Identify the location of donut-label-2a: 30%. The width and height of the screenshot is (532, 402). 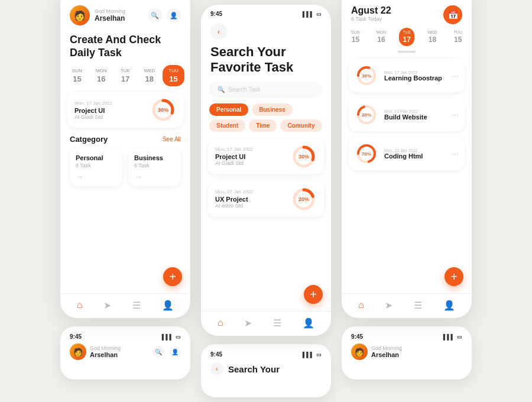
(304, 157).